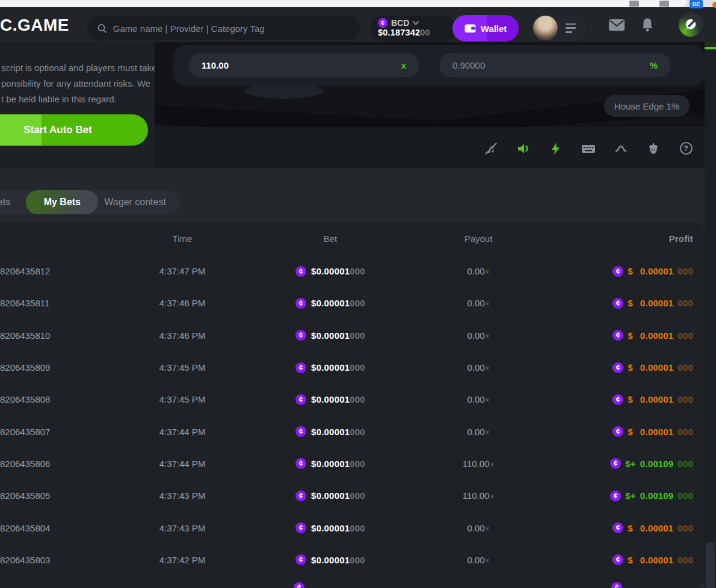 The image size is (716, 588). What do you see at coordinates (232, 29) in the screenshot?
I see `search-input` at bounding box center [232, 29].